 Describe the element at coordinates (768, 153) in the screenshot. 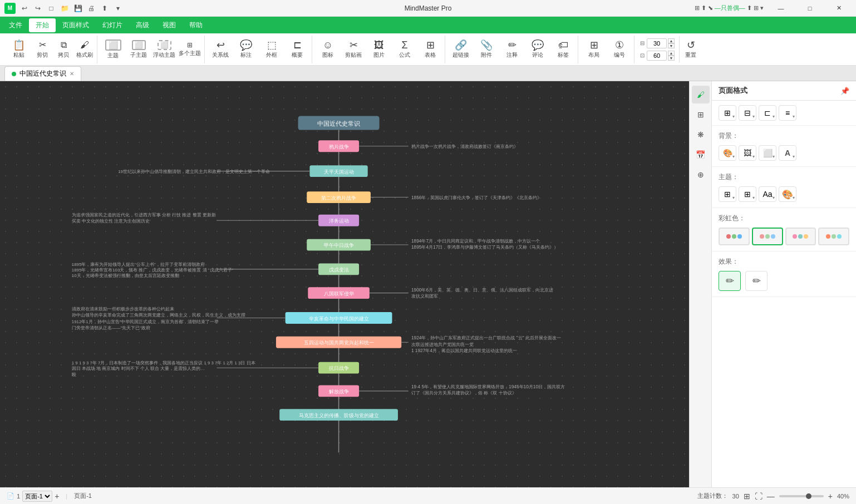

I see `bg-style-btn: ⬜` at that location.